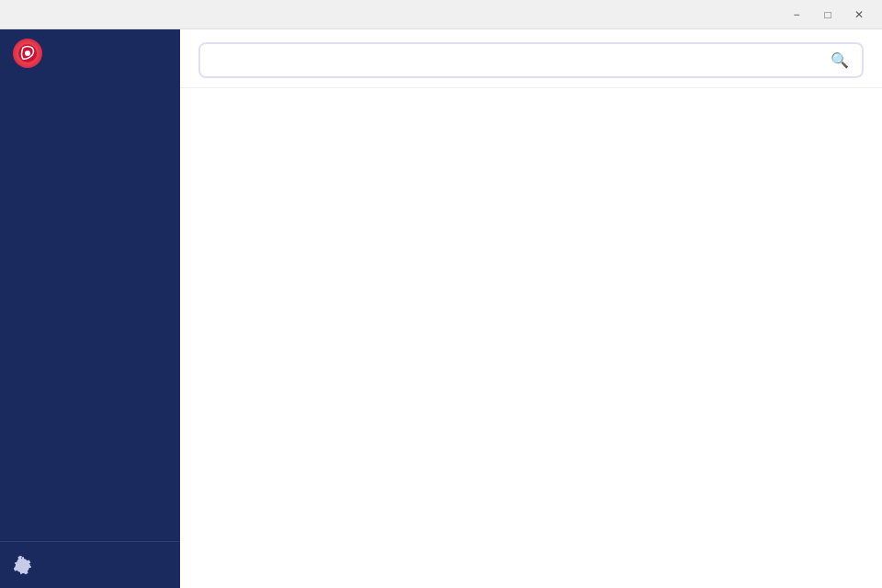  What do you see at coordinates (518, 61) in the screenshot?
I see `search-input` at bounding box center [518, 61].